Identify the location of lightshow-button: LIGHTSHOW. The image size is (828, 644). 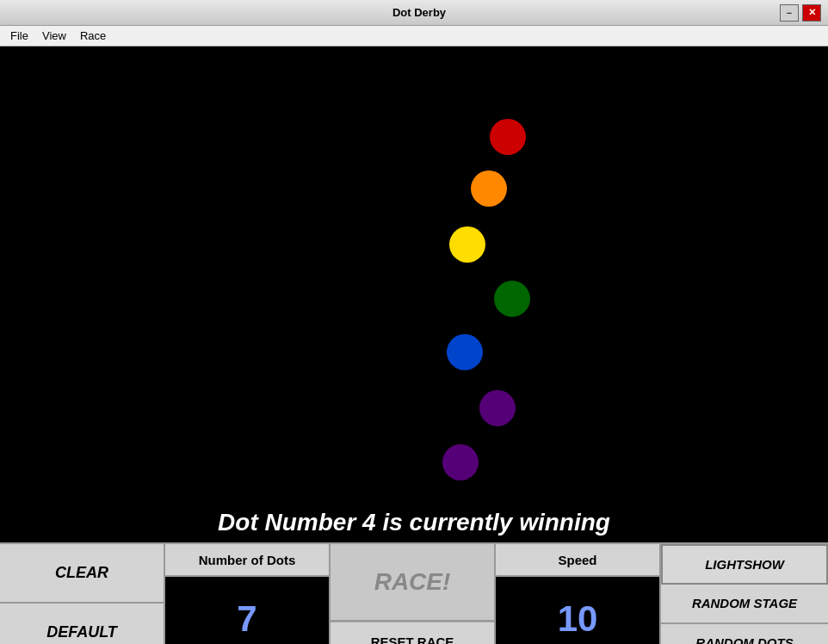
(745, 565).